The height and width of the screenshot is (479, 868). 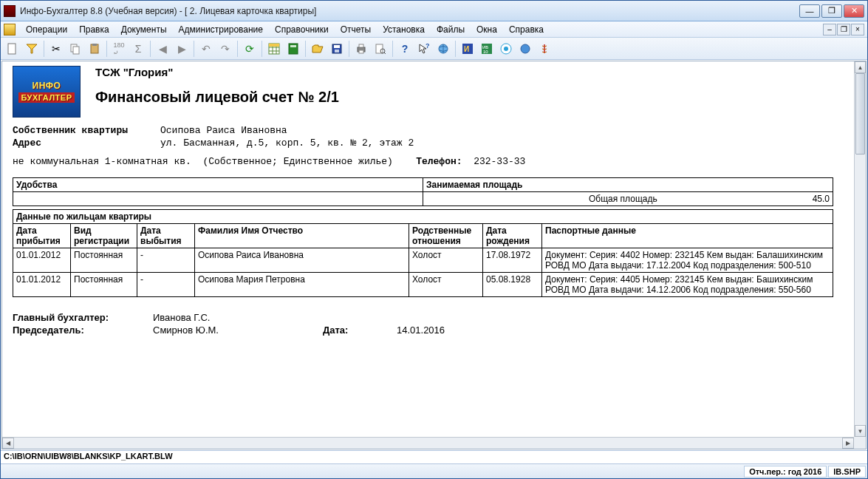 What do you see at coordinates (810, 11) in the screenshot?
I see `minimize-button: —` at bounding box center [810, 11].